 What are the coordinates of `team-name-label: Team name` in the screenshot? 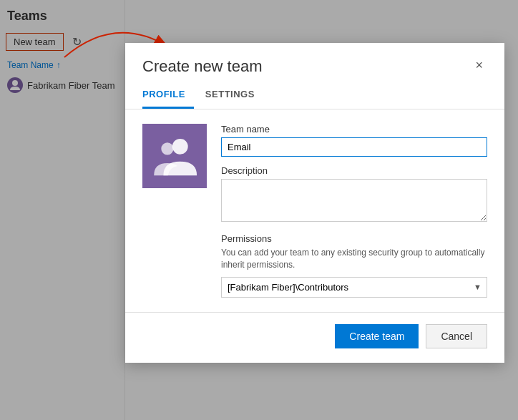 It's located at (354, 129).